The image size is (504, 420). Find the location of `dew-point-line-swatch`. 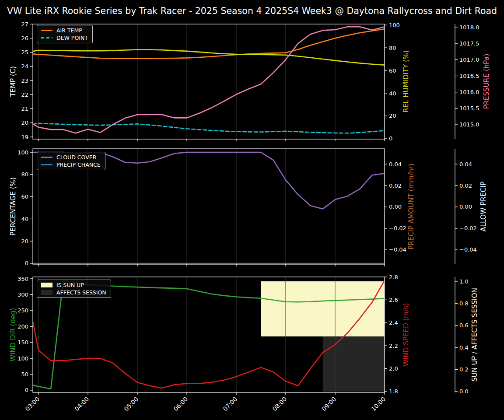

dew-point-line-swatch is located at coordinates (47, 38).